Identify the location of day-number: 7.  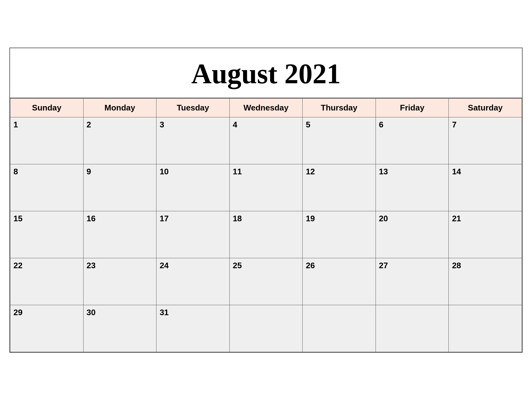
(485, 125).